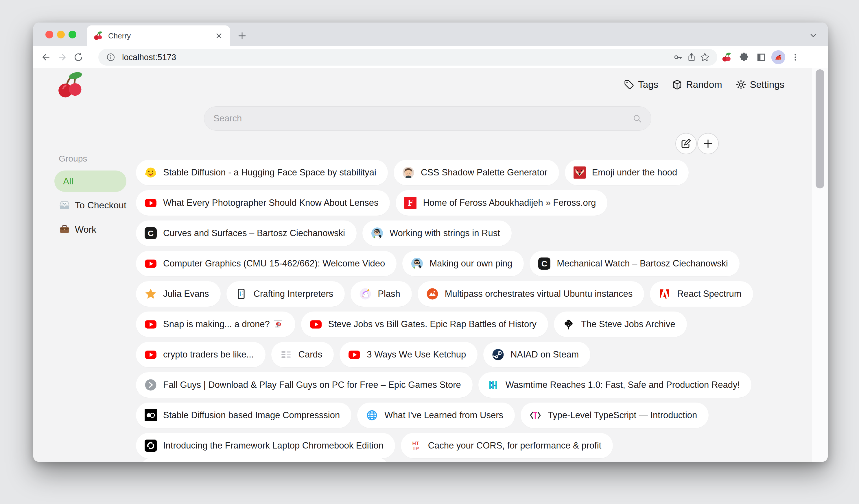 The height and width of the screenshot is (504, 859). What do you see at coordinates (463, 264) in the screenshot?
I see `bookmark-pill: Making our own ping` at bounding box center [463, 264].